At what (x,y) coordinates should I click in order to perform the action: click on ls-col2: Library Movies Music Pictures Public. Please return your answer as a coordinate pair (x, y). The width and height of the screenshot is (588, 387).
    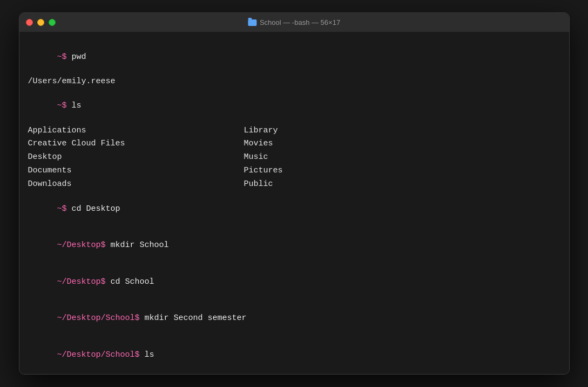
    Looking at the image, I should click on (402, 158).